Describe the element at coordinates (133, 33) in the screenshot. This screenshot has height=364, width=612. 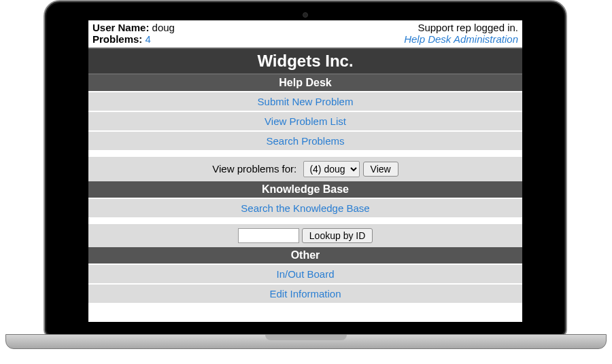
I see `header-left: User Name: doug Problems: 4` at that location.